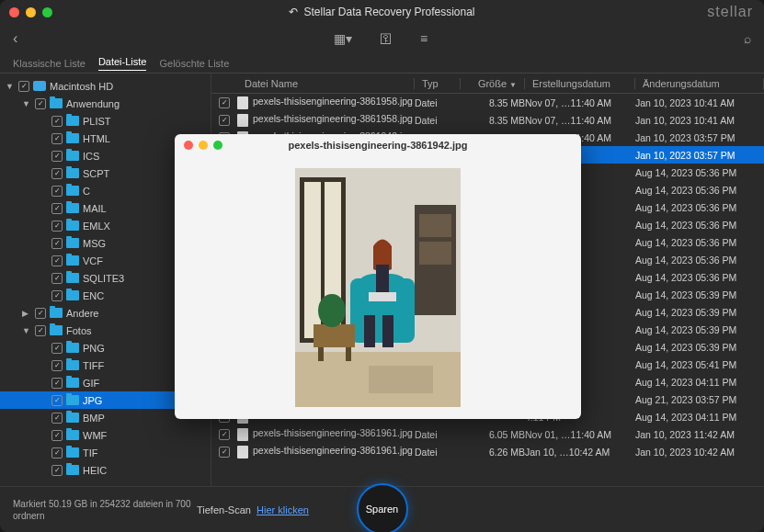  Describe the element at coordinates (105, 470) in the screenshot. I see `tree-item: ✓HEIC` at that location.